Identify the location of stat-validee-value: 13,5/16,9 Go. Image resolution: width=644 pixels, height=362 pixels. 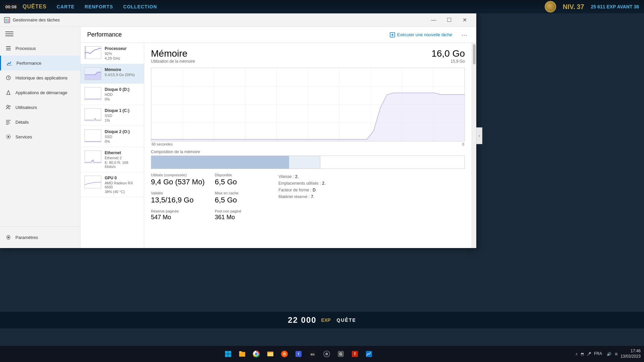
(178, 200).